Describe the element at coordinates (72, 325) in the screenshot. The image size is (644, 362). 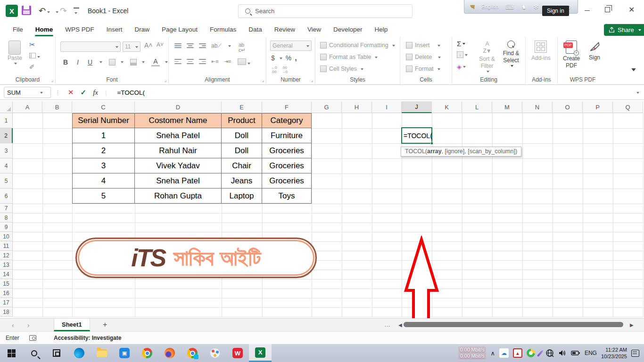
I see `sheet-tab-sheet1: Sheet1` at that location.